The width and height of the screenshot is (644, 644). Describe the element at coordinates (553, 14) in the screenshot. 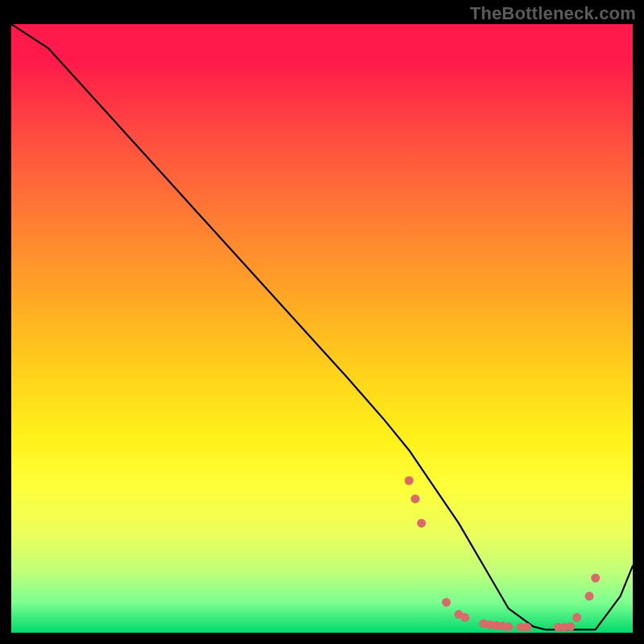

I see `watermark-text: TheBottleneck.com` at that location.